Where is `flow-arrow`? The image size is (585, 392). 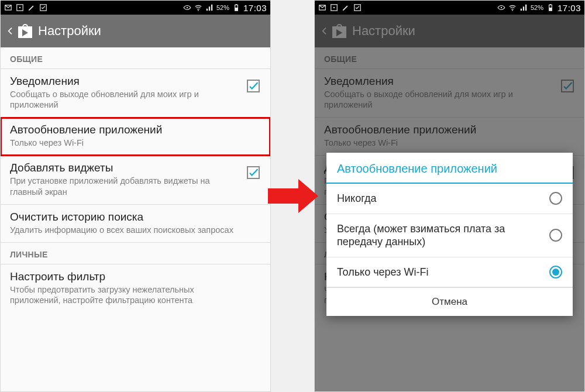
flow-arrow is located at coordinates (293, 196).